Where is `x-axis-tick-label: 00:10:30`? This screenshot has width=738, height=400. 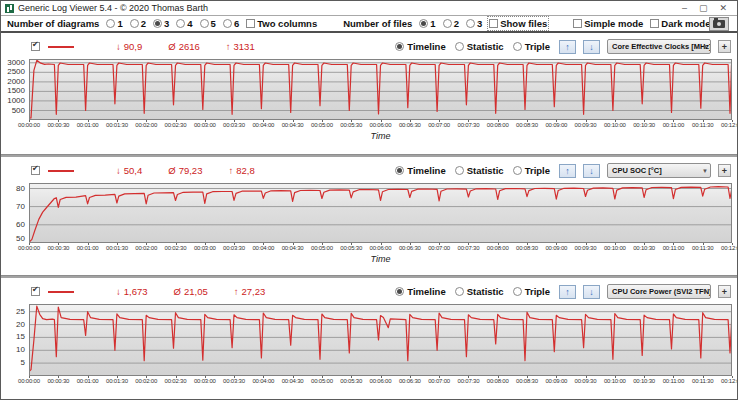
x-axis-tick-label: 00:10:30 is located at coordinates (644, 248).